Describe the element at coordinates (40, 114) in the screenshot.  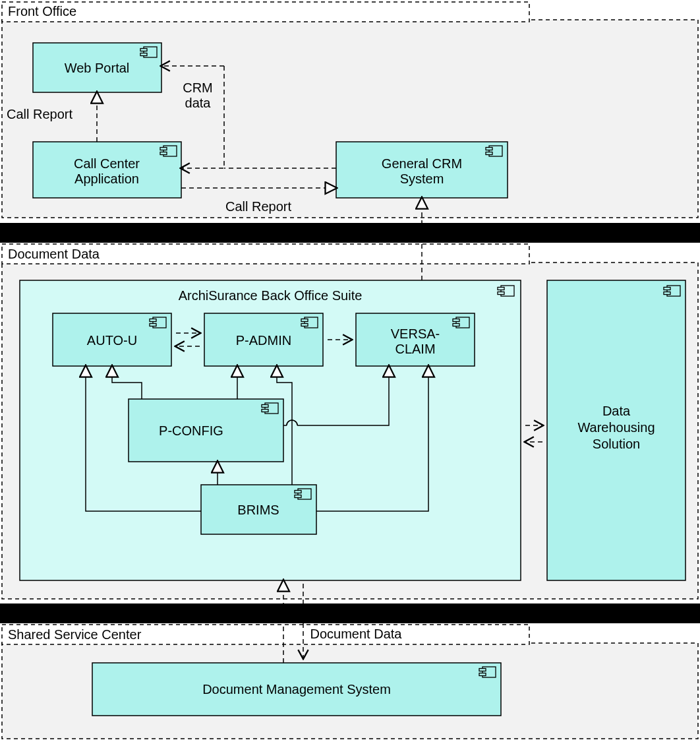
I see `edge-label-call-report-1: Call Report` at that location.